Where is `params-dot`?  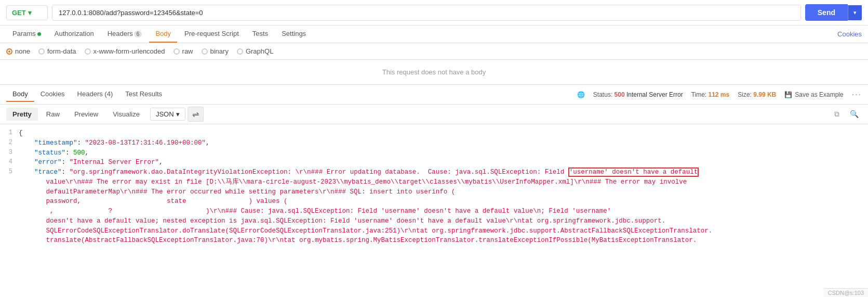
params-dot is located at coordinates (39, 34).